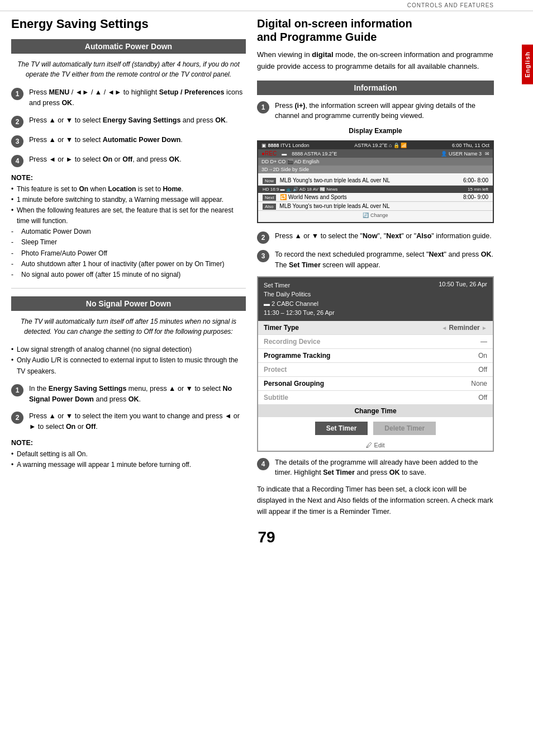 The width and height of the screenshot is (533, 756). Describe the element at coordinates (300, 189) in the screenshot. I see `tv-icons: HD 16:9 ▬ 📺 🔊 AD 18 AV 📰 News` at that location.